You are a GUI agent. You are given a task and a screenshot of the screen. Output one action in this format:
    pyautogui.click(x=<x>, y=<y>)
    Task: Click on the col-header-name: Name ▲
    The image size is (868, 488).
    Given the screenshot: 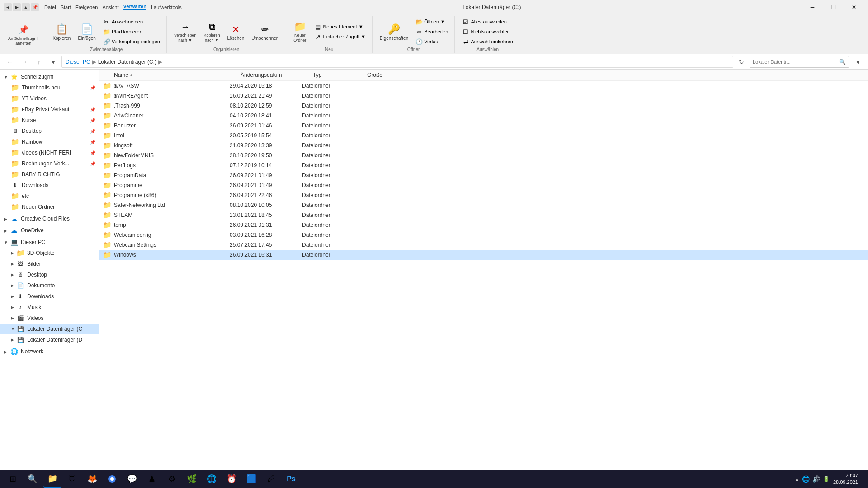 What is the action you would take?
    pyautogui.click(x=175, y=75)
    